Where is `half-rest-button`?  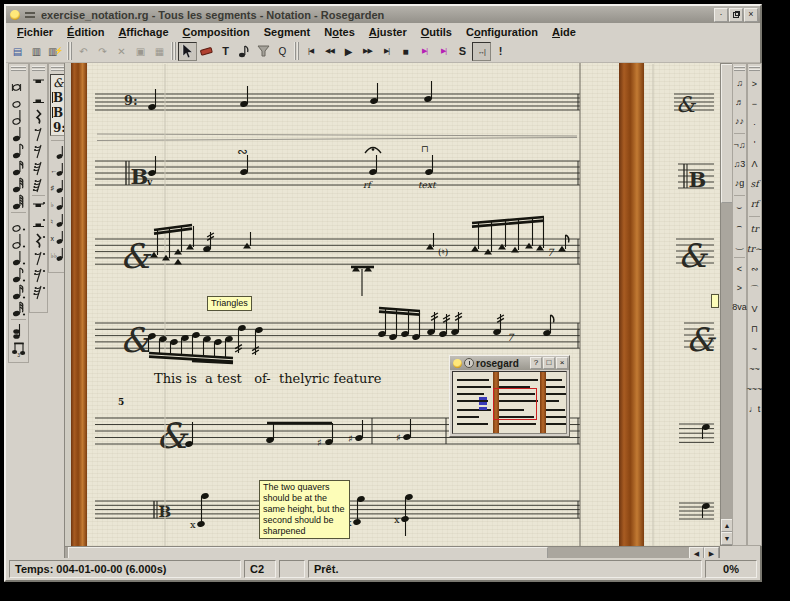 half-rest-button is located at coordinates (38, 100).